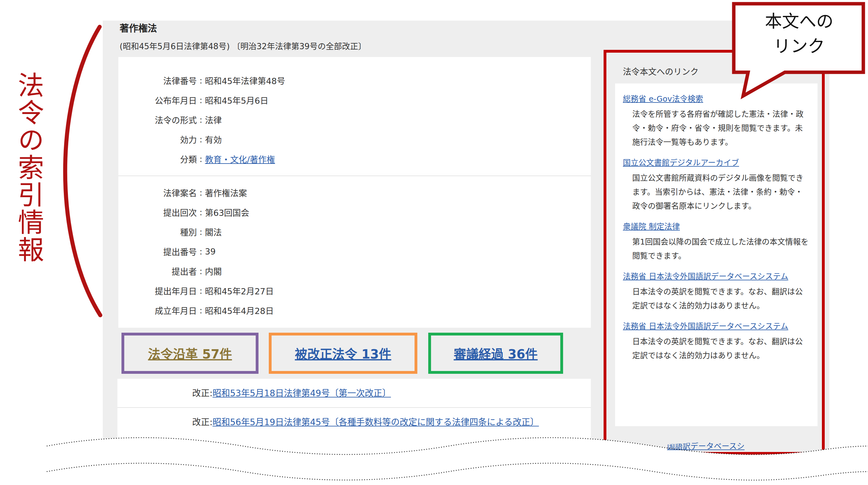 The image size is (868, 485). What do you see at coordinates (354, 291) in the screenshot?
I see `bill-row: 提出年月日:昭和45年2月27日` at bounding box center [354, 291].